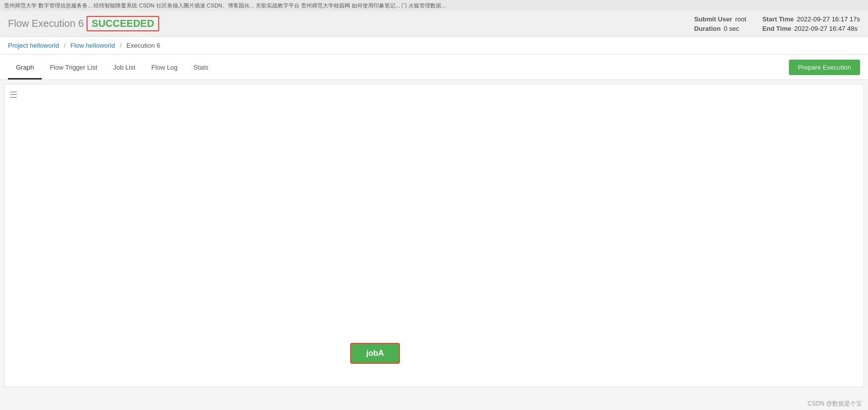  I want to click on browser-bar: 贵州师范大学 数字管理信息服务务... 经纬智能障量系统 CSDN 社区鱼猫入圈…, so click(434, 5).